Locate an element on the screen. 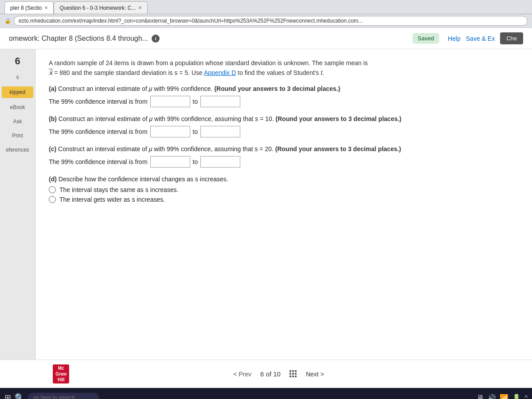 This screenshot has width=532, height=399. part-d-block: (d) Describe how the confidence interval… is located at coordinates (284, 189).